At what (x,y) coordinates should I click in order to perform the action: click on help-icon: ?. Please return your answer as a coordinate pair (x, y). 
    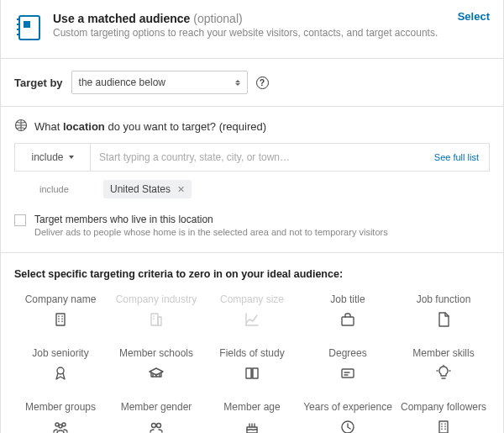
    Looking at the image, I should click on (262, 82).